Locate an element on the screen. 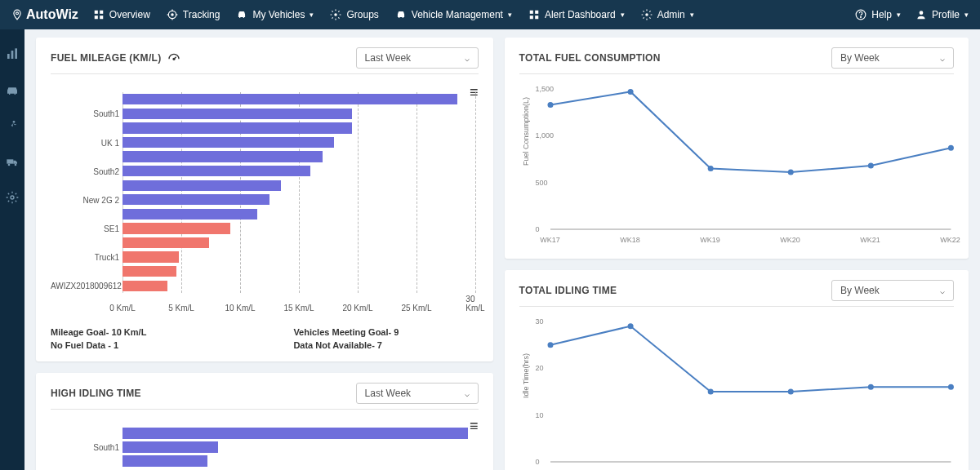 This screenshot has width=980, height=470. crosshair-icon is located at coordinates (172, 15).